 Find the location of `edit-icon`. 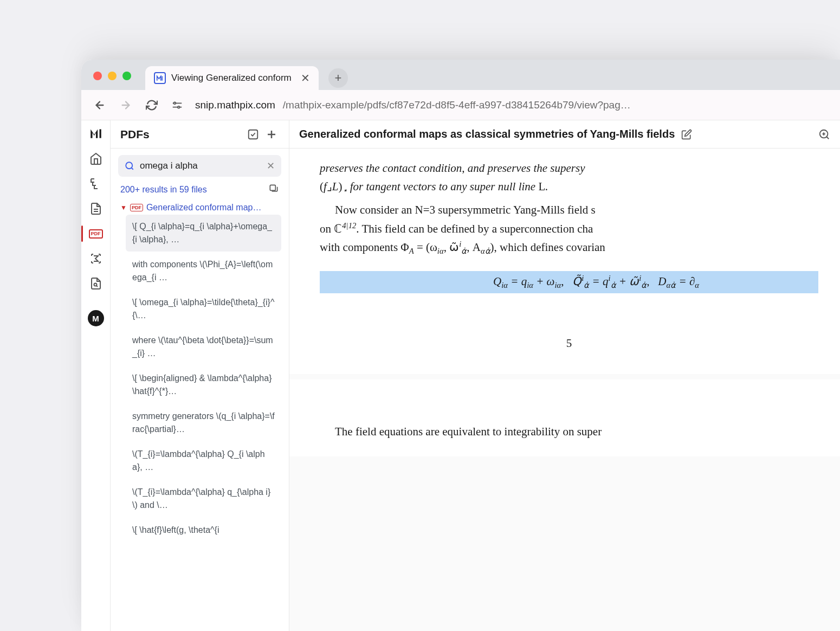

edit-icon is located at coordinates (687, 134).